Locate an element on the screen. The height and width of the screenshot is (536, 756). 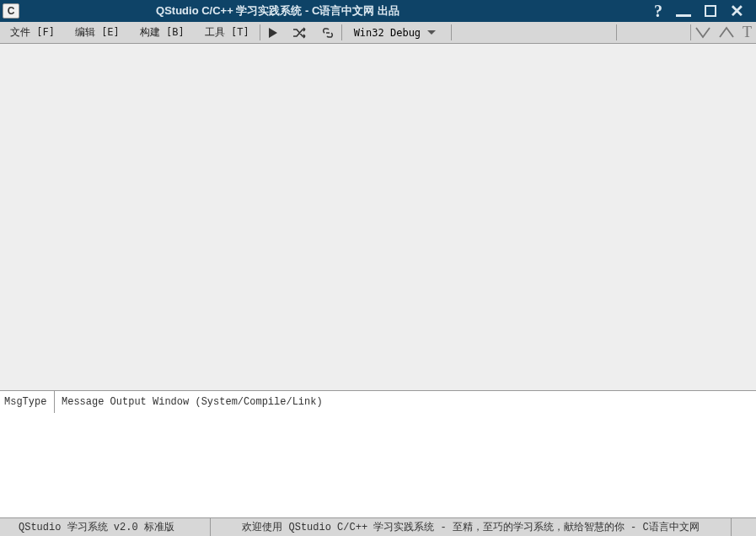
status-right-pane is located at coordinates (743, 528).